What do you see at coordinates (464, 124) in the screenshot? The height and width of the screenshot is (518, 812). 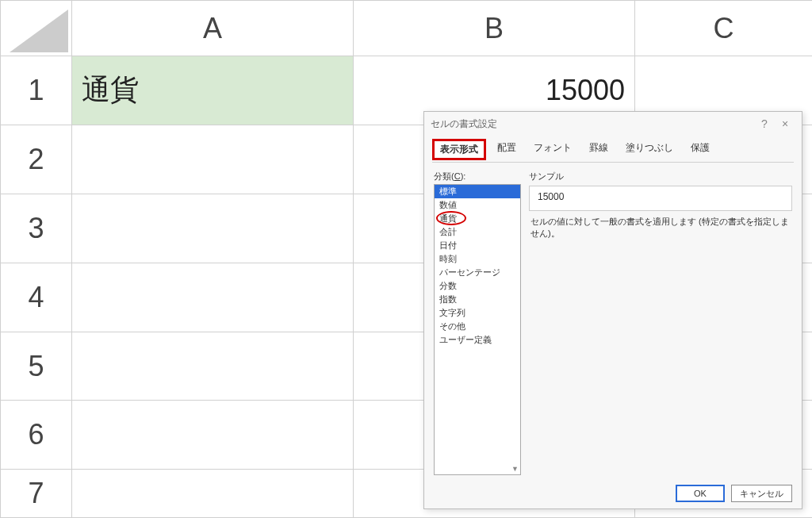 I see `dialog-title: セルの書式設定` at bounding box center [464, 124].